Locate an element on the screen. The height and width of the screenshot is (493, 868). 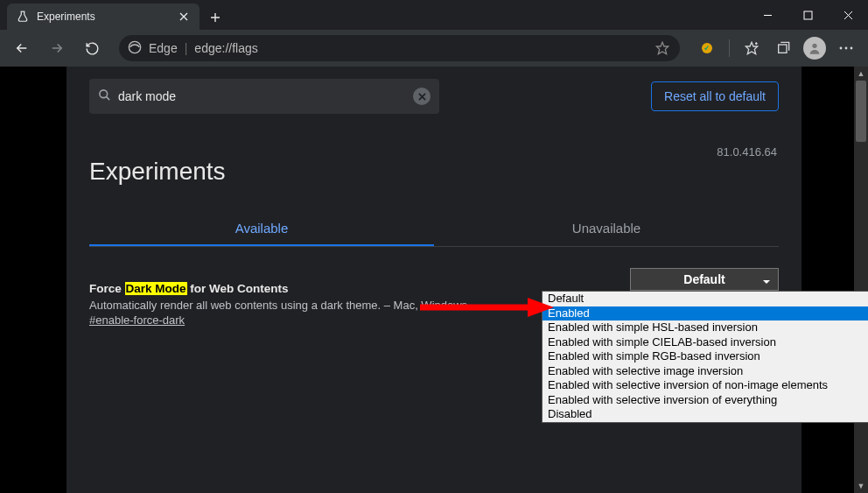
flag-select-value: Default is located at coordinates (704, 279).